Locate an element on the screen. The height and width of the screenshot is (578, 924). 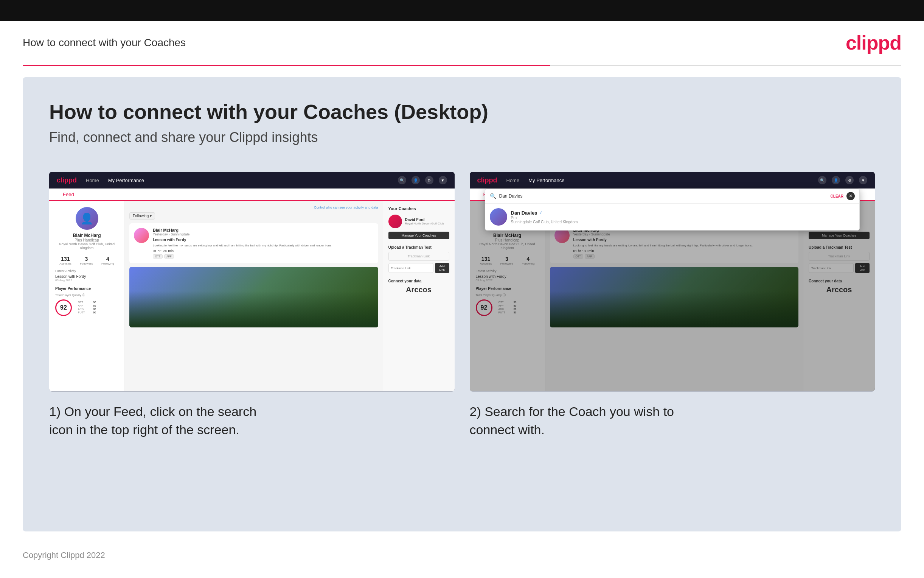
close-search-button: ✕ is located at coordinates (851, 196).